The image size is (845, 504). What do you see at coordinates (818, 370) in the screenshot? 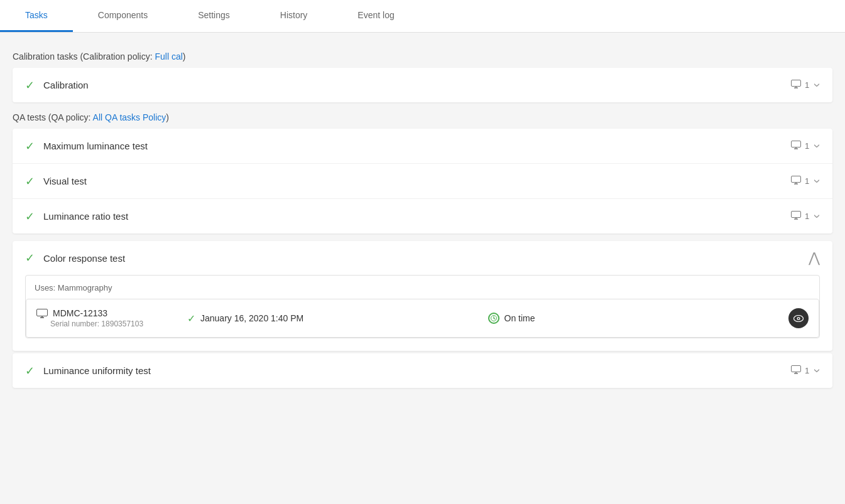
I see `chevron-down-icon-luminance-uniformity: ›` at bounding box center [818, 370].